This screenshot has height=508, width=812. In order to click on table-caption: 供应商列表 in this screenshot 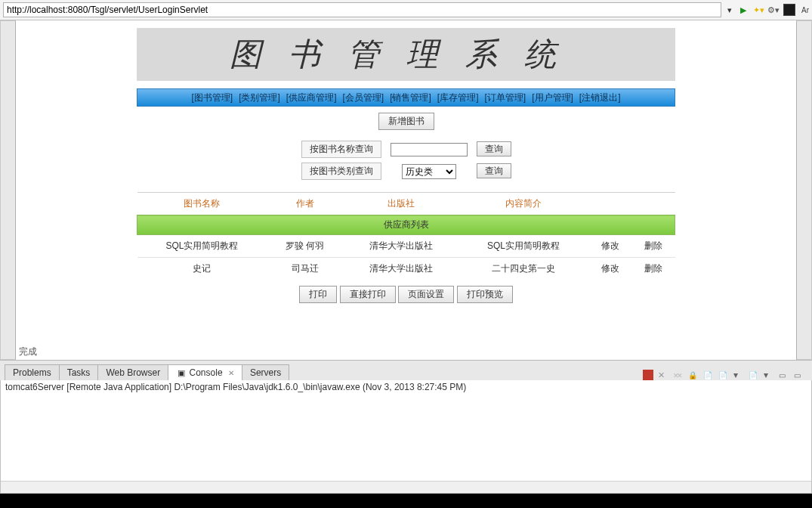, I will do `click(406, 225)`.